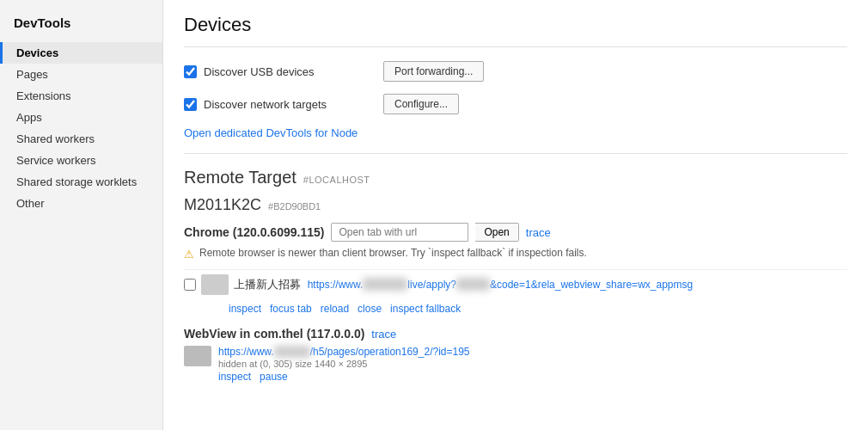 The width and height of the screenshot is (868, 430). I want to click on webview-section: WebView in com.thel (117.0.0.0) trace ht…, so click(516, 354).